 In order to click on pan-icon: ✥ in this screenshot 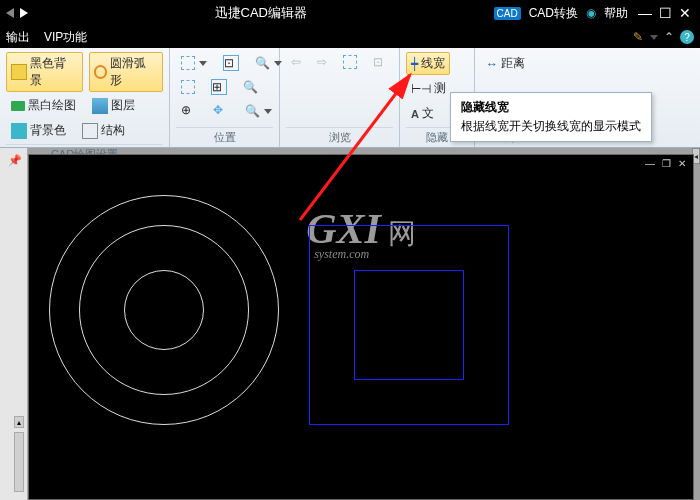, I will do `click(221, 111)`.